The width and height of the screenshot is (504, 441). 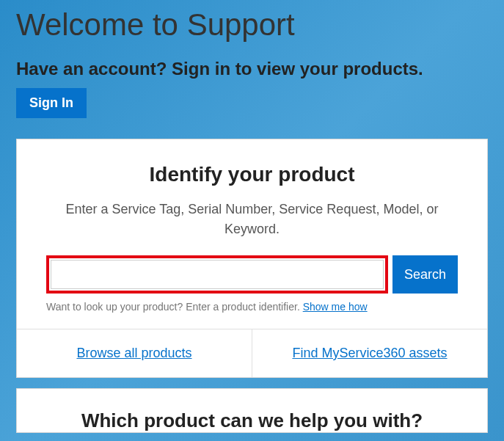 I want to click on search-row: Search, so click(x=252, y=274).